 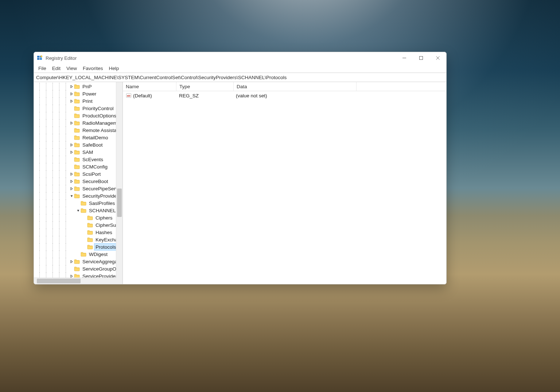 I want to click on menu-file: File, so click(x=42, y=69).